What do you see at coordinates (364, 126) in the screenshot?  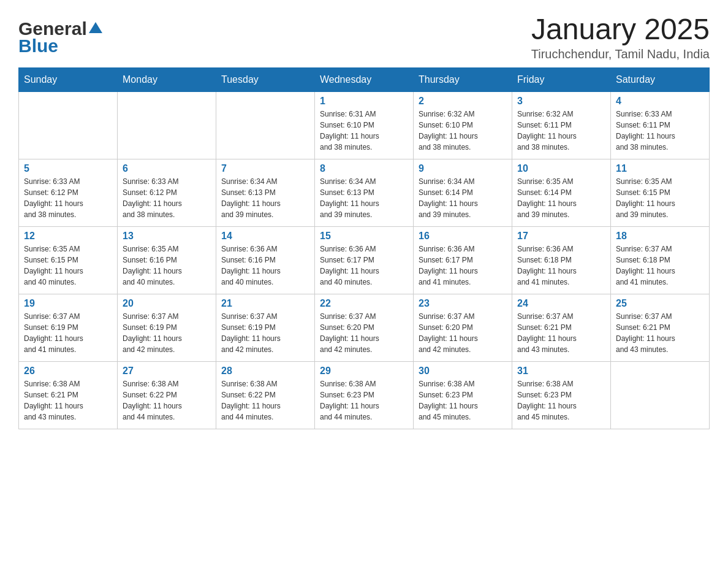 I see `calendar-cell: 1Sunrise: 6:31 AMSunset: 6:10 PMDaylight…` at bounding box center [364, 126].